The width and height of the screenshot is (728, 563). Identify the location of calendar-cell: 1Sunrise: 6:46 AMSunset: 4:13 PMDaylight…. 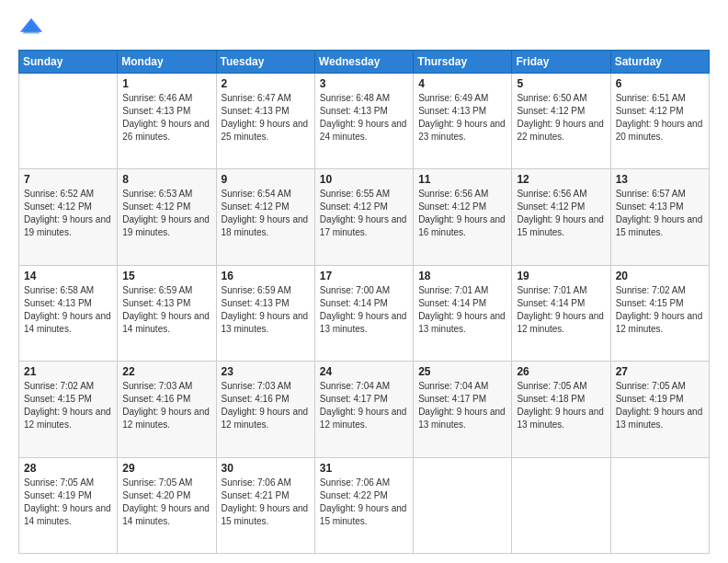
(167, 121).